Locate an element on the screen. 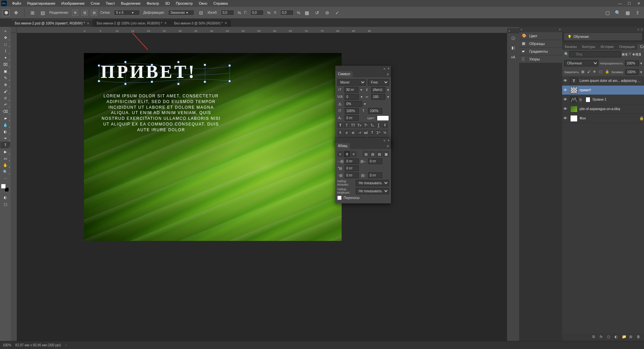 Image resolution: width=644 pixels, height=349 pixels. gradients-panel-button: ▰Градиенты is located at coordinates (541, 51).